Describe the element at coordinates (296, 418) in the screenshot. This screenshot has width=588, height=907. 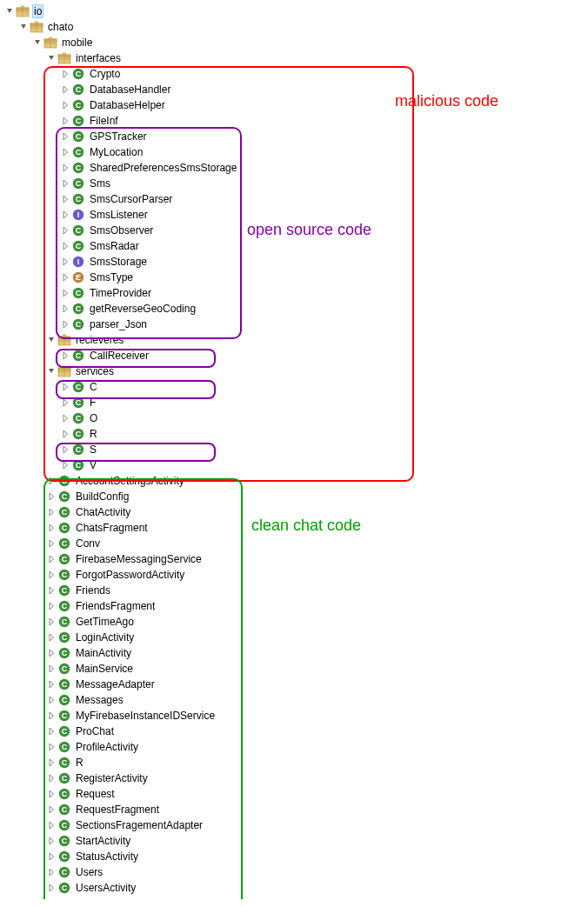
I see `tree-node: O` at that location.